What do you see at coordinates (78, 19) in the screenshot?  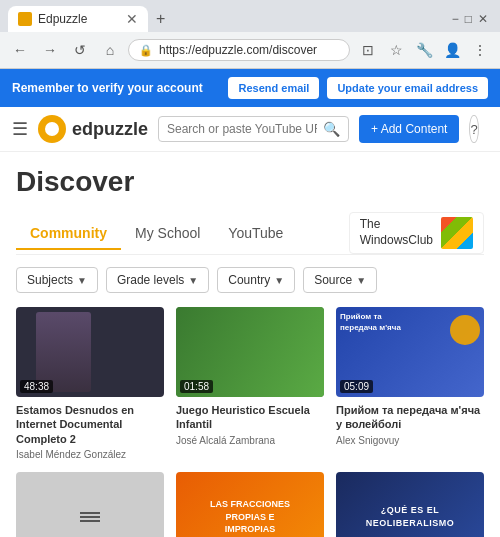 I see `active-tab: Edpuzzle ✕` at bounding box center [78, 19].